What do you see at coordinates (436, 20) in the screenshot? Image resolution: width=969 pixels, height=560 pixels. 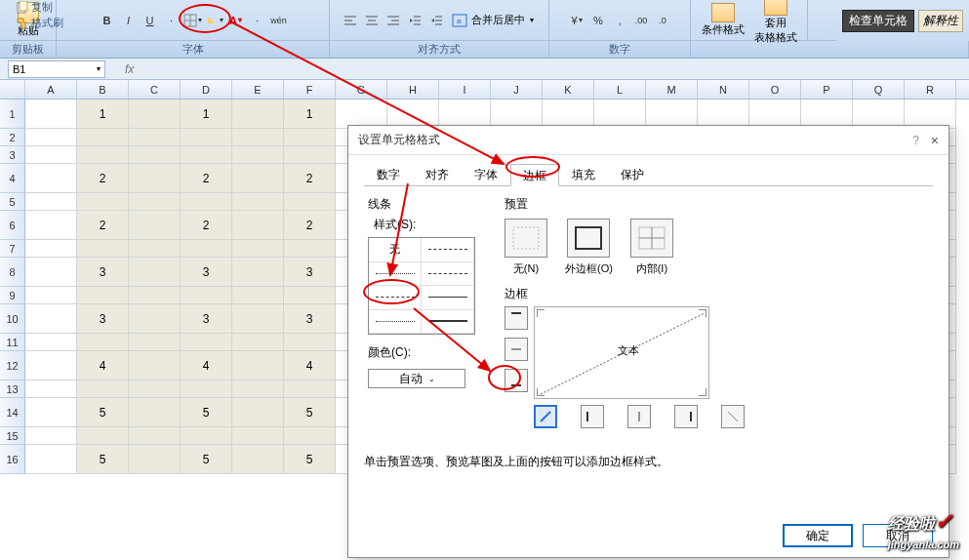 I see `indent-inc-button` at bounding box center [436, 20].